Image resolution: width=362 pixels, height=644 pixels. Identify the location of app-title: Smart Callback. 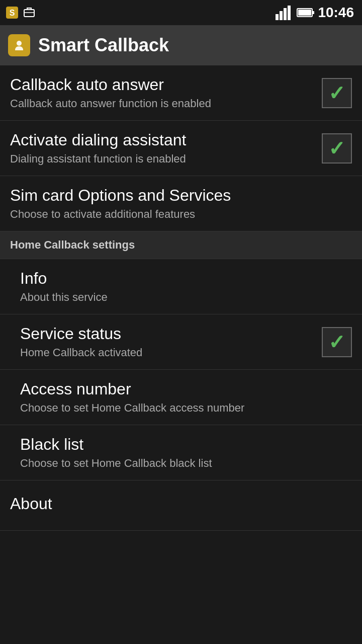
(104, 45).